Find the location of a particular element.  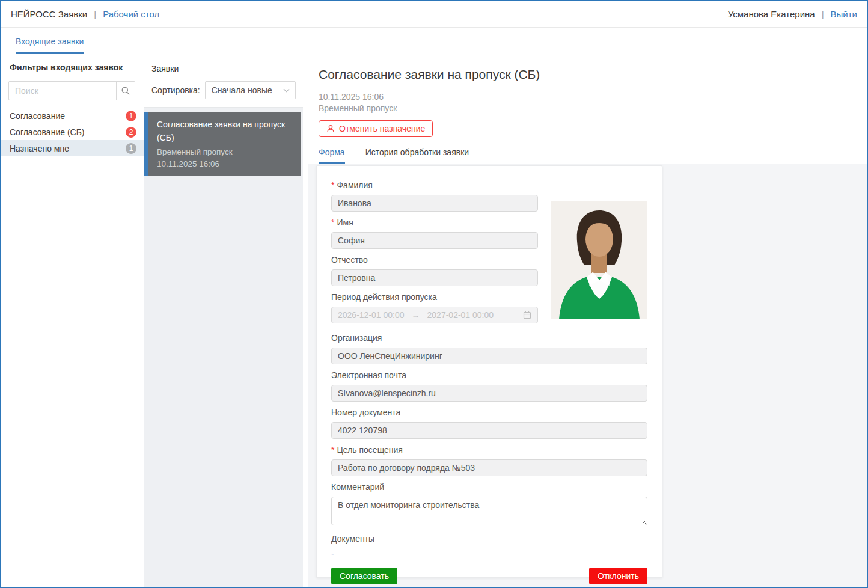

workspace-link: Рабочий стол is located at coordinates (131, 14).